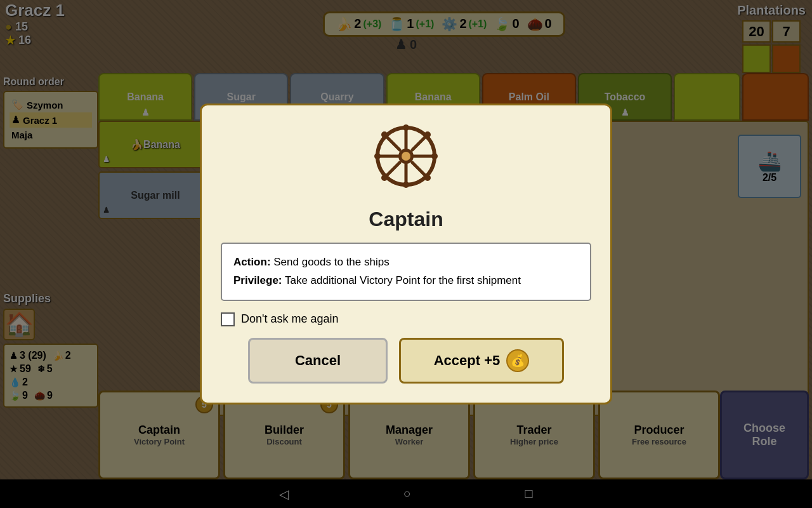  Describe the element at coordinates (406, 281) in the screenshot. I see `modal-privilege-row: Privilege: Take additional Victory Point…` at that location.